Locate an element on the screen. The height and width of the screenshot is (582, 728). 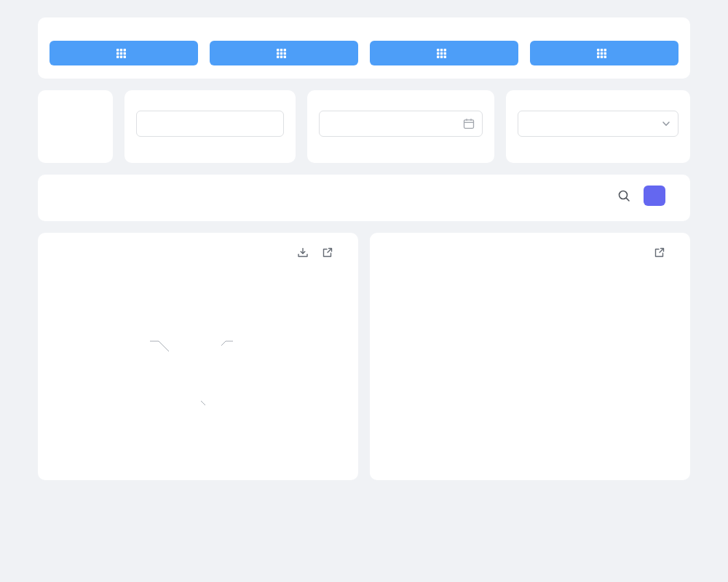
user-select-input is located at coordinates (591, 124).